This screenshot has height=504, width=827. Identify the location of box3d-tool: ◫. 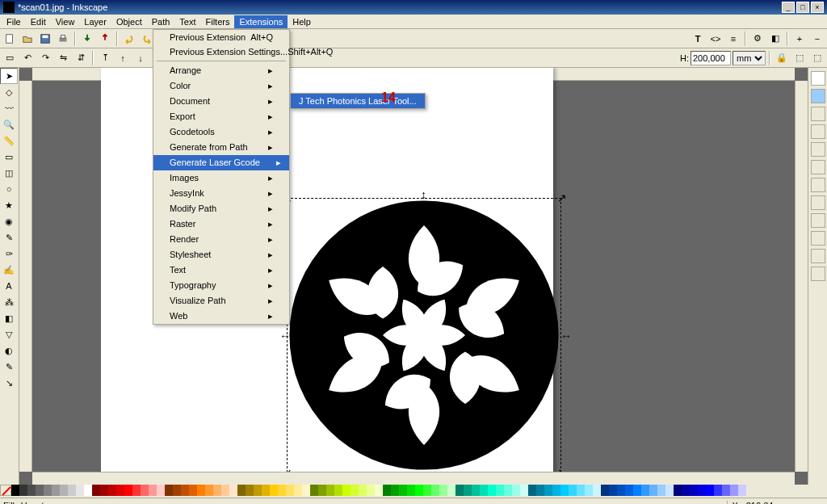
(9, 173).